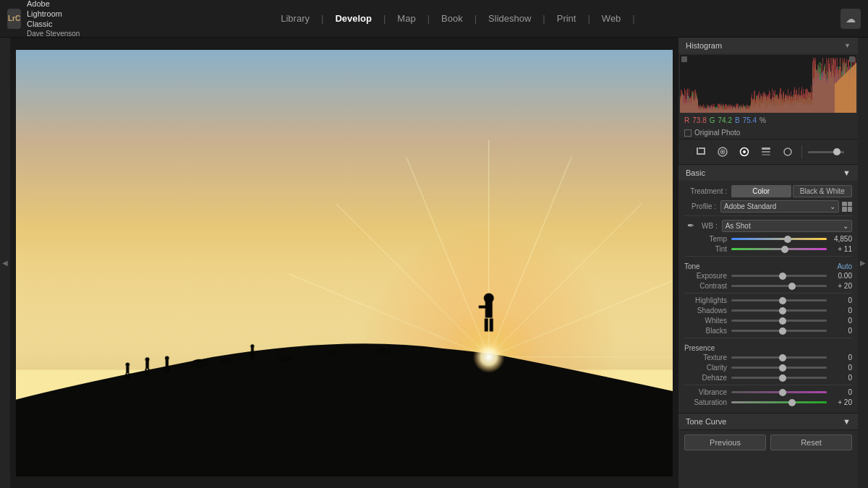  I want to click on auto-button: Auto, so click(845, 266).